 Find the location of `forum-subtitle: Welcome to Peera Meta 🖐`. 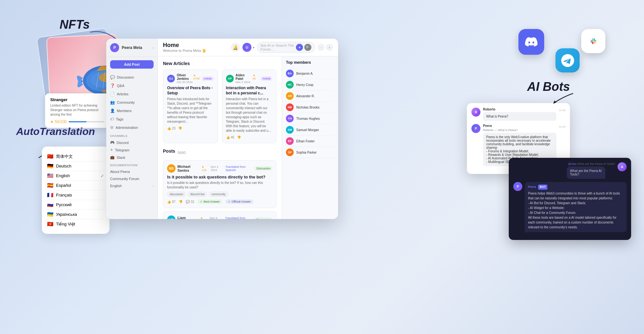

forum-subtitle: Welcome to Peera Meta 🖐 is located at coordinates (195, 51).